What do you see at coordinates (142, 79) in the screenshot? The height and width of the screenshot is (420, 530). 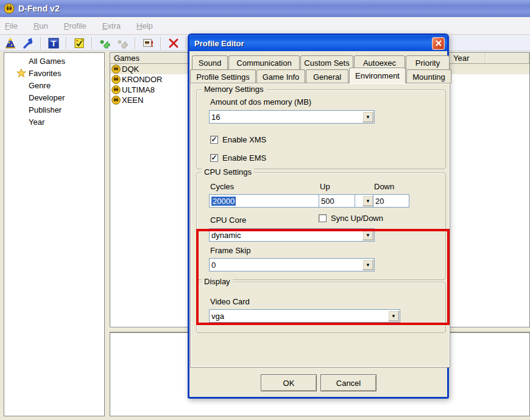 I see `game-row-label: KRONDOR` at bounding box center [142, 79].